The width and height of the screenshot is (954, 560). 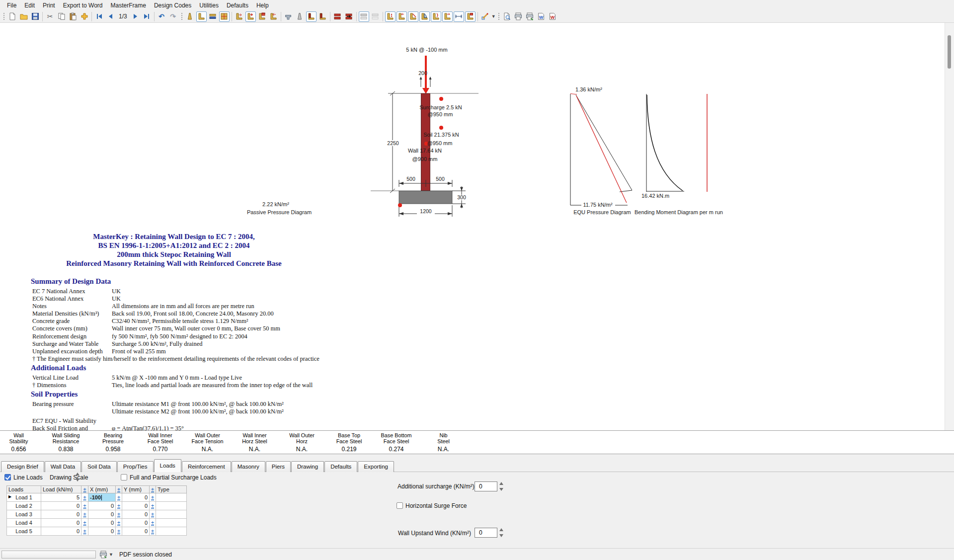 I want to click on export-word-alt-icon: W, so click(x=553, y=17).